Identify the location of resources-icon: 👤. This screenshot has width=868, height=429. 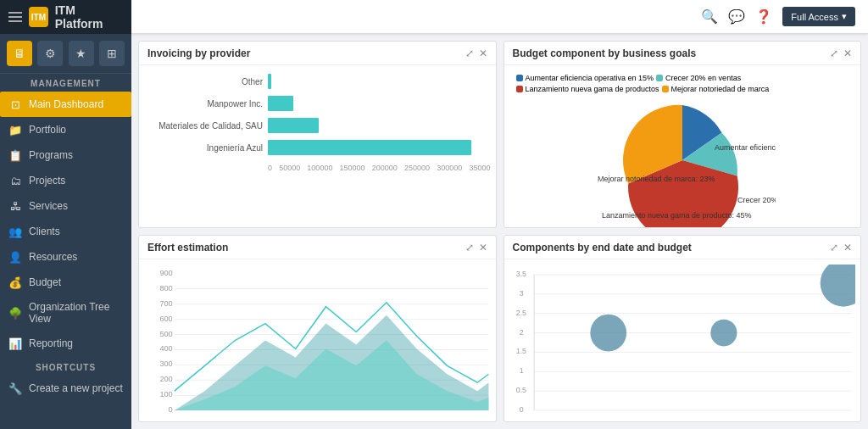
(15, 257).